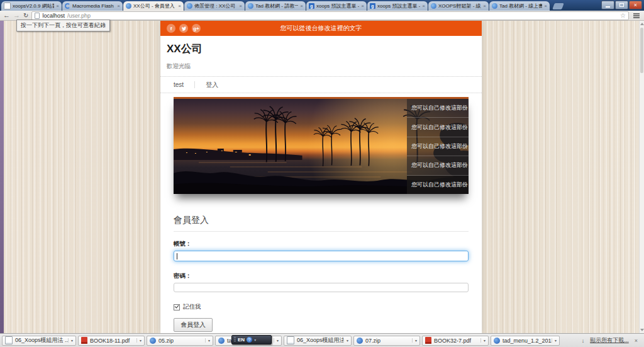 Image resolution: width=644 pixels, height=347 pixels. What do you see at coordinates (321, 244) in the screenshot?
I see `username-label: 帳號：` at bounding box center [321, 244].